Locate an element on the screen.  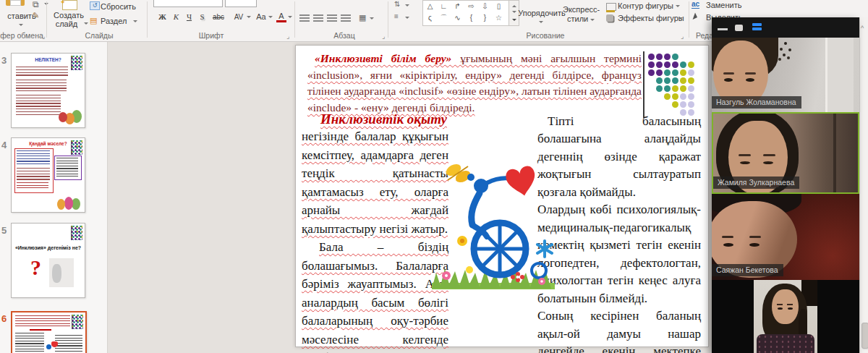
right-paragraph-2: Олардың көбі психологиялық-медициналық-п… is located at coordinates (619, 255).